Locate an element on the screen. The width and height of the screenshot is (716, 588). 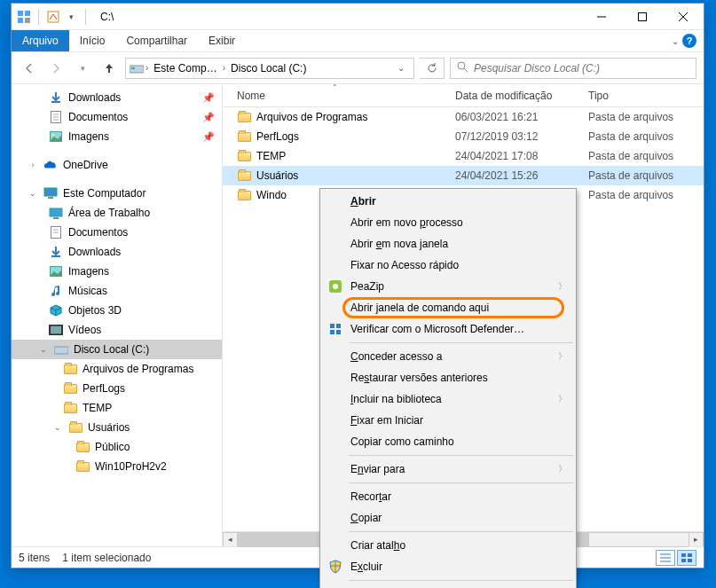
tab-share: Compartilhar is located at coordinates (156, 41).